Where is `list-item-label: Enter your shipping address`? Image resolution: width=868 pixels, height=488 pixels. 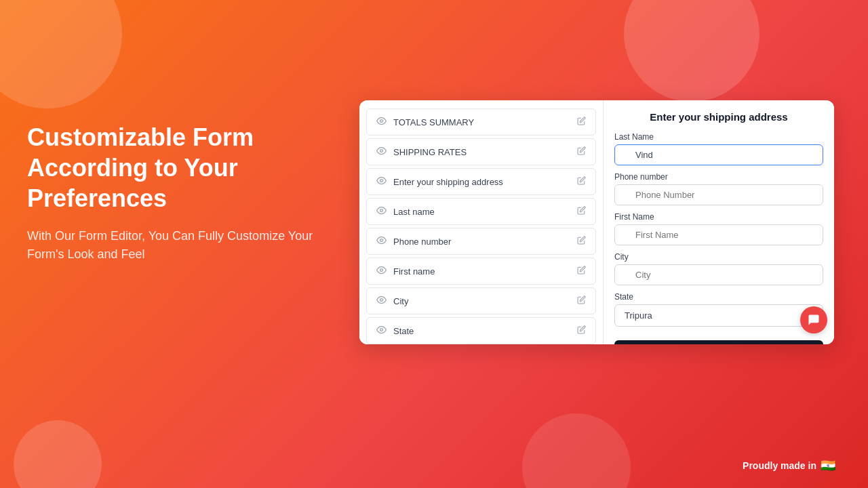
list-item-label: Enter your shipping address is located at coordinates (448, 182).